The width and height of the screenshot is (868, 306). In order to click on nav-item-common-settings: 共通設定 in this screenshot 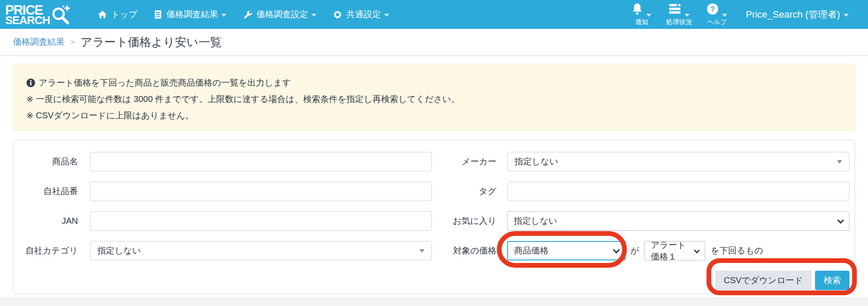, I will do `click(361, 15)`.